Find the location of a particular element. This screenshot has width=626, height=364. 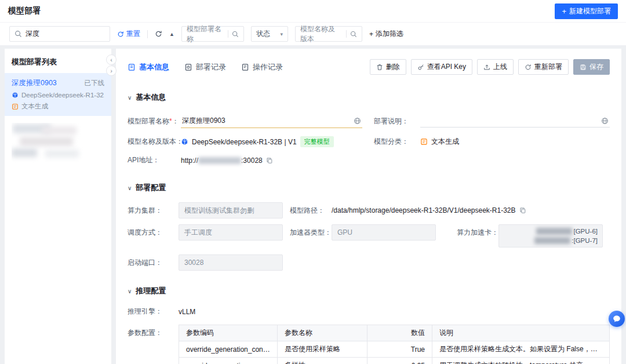

header-param-value: 数值 is located at coordinates (400, 333).